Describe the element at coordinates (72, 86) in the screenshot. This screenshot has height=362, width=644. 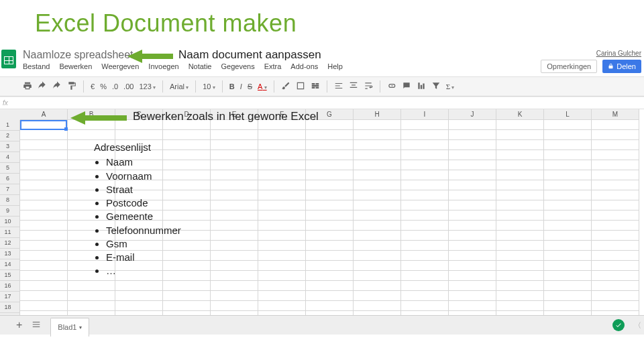
I see `paint-format-icon` at that location.